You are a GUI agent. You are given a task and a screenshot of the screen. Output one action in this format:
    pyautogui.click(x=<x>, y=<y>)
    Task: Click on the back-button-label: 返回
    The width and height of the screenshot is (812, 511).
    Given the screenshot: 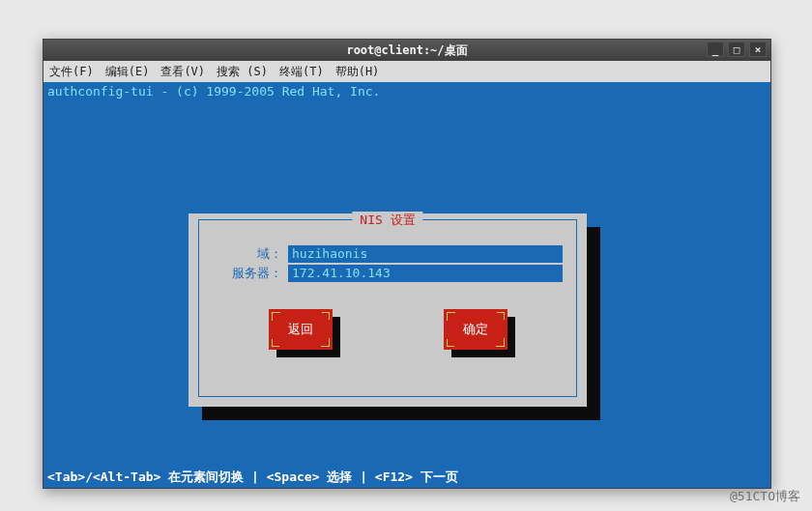 What is the action you would take?
    pyautogui.click(x=301, y=329)
    